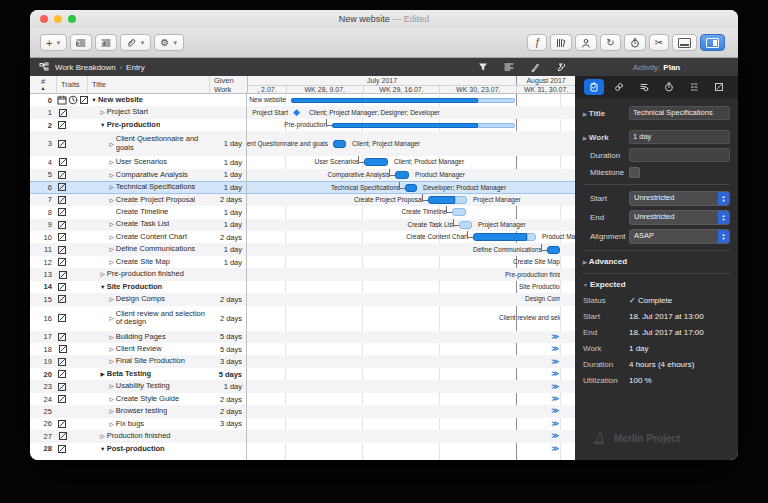 This screenshot has height=503, width=768. Describe the element at coordinates (138, 112) in the screenshot. I see `table-row: 1▷Project Start` at that location.